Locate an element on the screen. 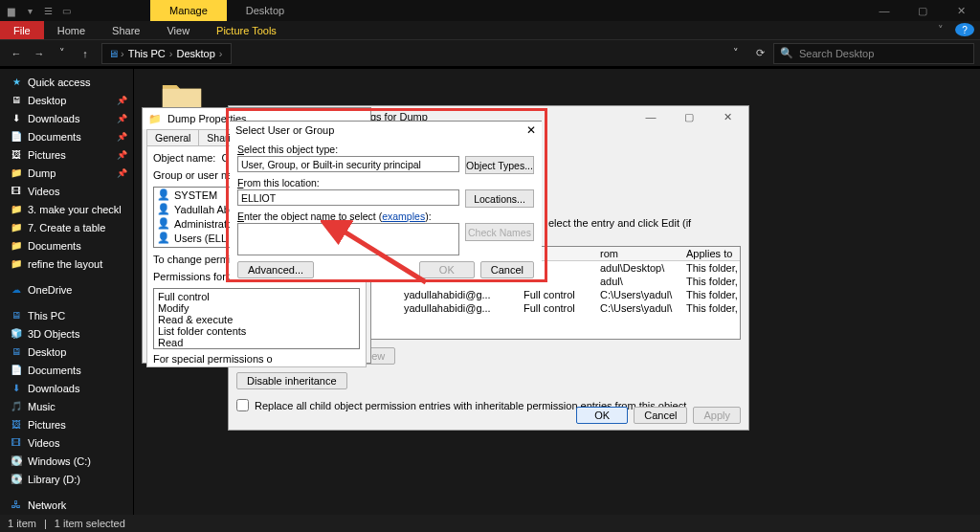  sidebar-item: 💽Library (D:) is located at coordinates (67, 478).